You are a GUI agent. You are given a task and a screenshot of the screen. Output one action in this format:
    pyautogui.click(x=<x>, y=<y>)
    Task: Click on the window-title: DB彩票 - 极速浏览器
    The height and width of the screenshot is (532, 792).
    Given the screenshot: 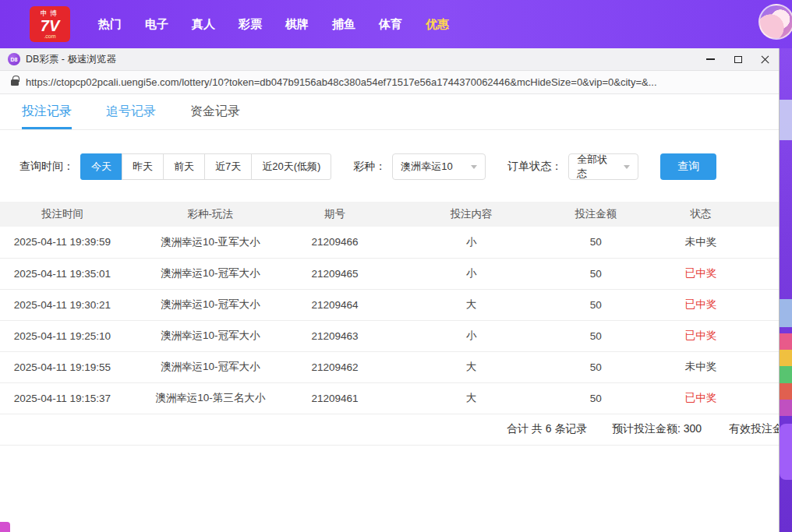 What is the action you would take?
    pyautogui.click(x=71, y=59)
    